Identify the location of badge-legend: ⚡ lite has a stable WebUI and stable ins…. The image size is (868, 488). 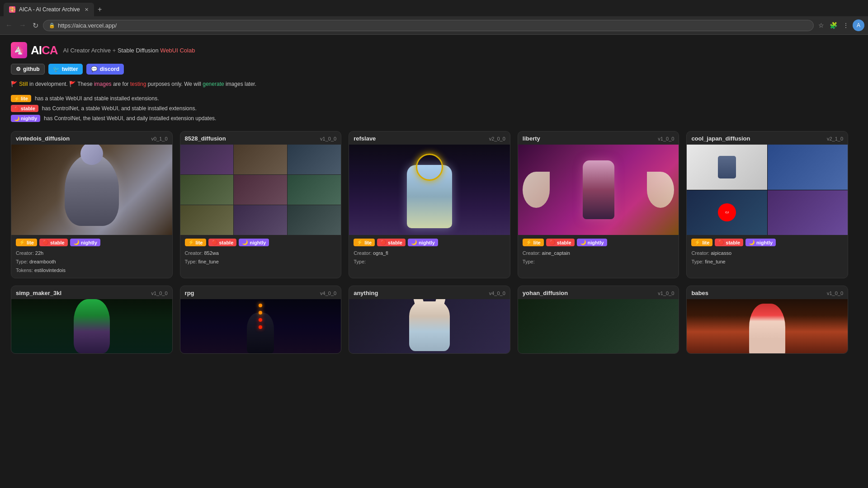
(429, 108).